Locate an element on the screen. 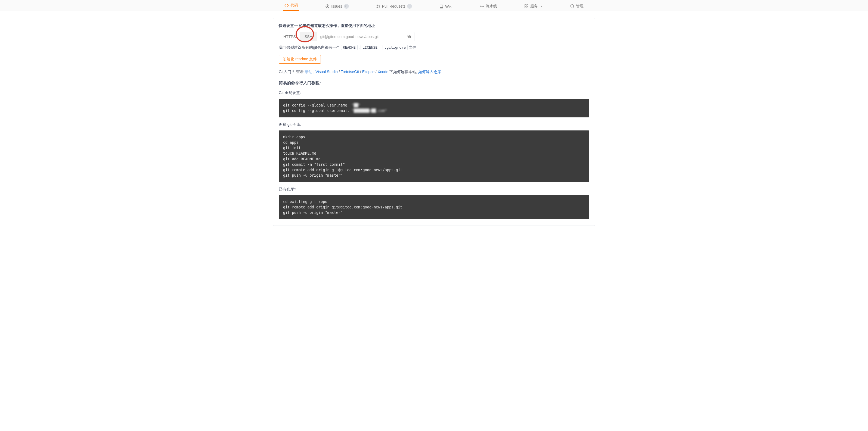 The height and width of the screenshot is (431, 868). clone-url-input is located at coordinates (361, 37).